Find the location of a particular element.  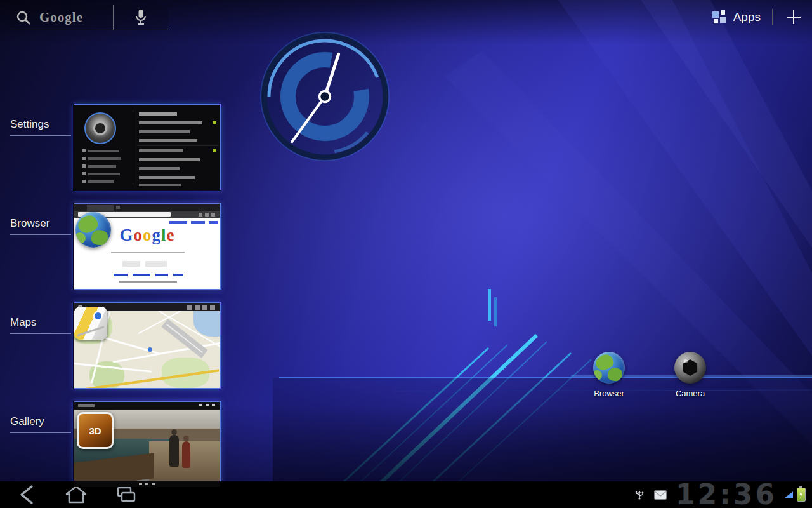

email-notification-icon is located at coordinates (660, 495).